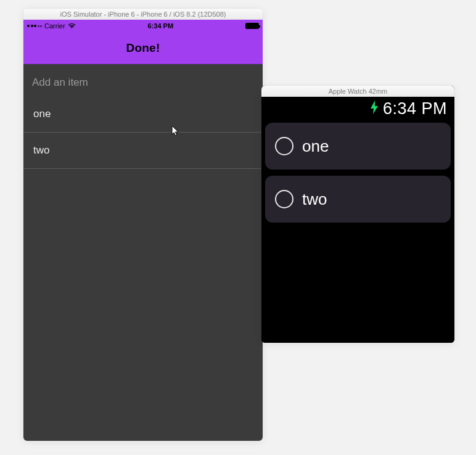 The width and height of the screenshot is (476, 455). I want to click on list-item: two, so click(143, 150).